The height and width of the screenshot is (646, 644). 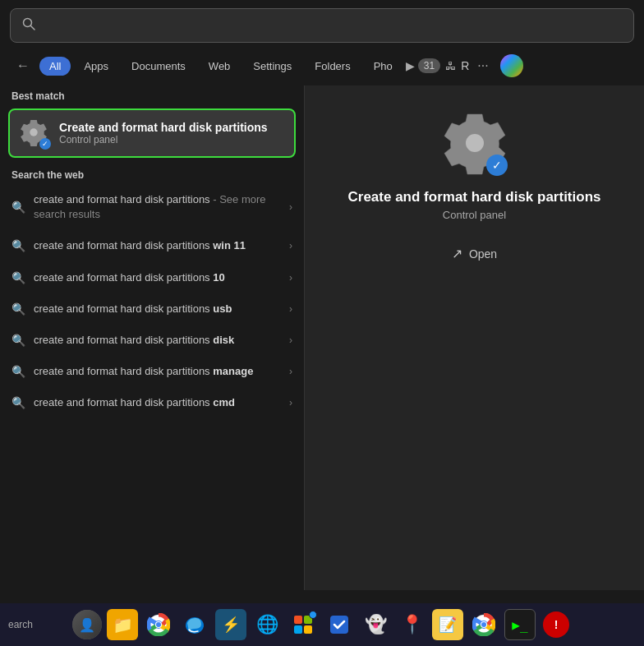 I want to click on filter-tabs: ← All Apps Documents Web Settings Folder…, so click(x=322, y=66).